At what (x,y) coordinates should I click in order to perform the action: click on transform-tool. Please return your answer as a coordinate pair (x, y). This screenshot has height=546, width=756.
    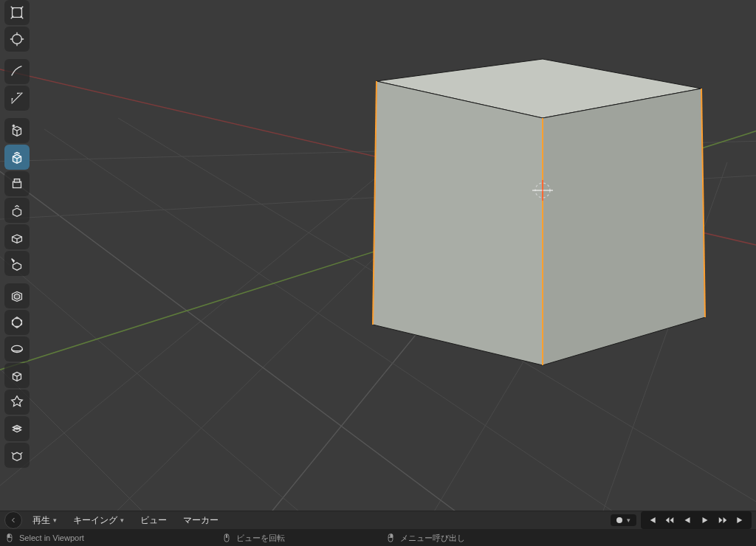
    Looking at the image, I should click on (17, 39).